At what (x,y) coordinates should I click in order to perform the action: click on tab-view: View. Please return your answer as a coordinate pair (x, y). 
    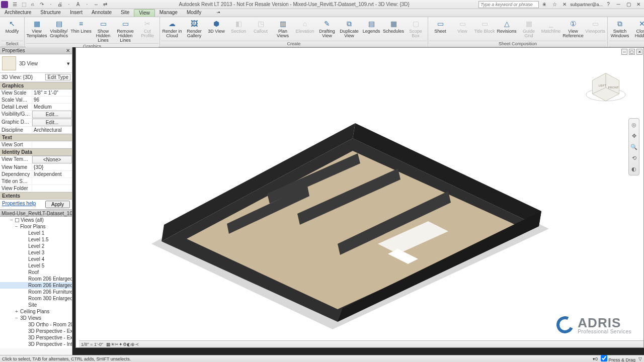
    Looking at the image, I should click on (144, 13).